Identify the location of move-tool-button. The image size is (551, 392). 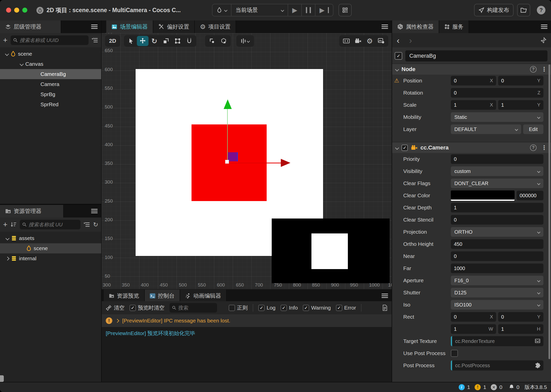
(143, 41).